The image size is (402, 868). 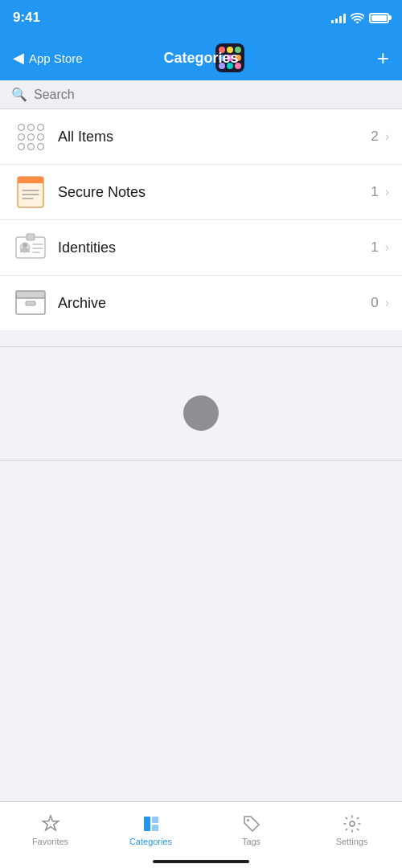 What do you see at coordinates (251, 841) in the screenshot?
I see `tab-label: Tags` at bounding box center [251, 841].